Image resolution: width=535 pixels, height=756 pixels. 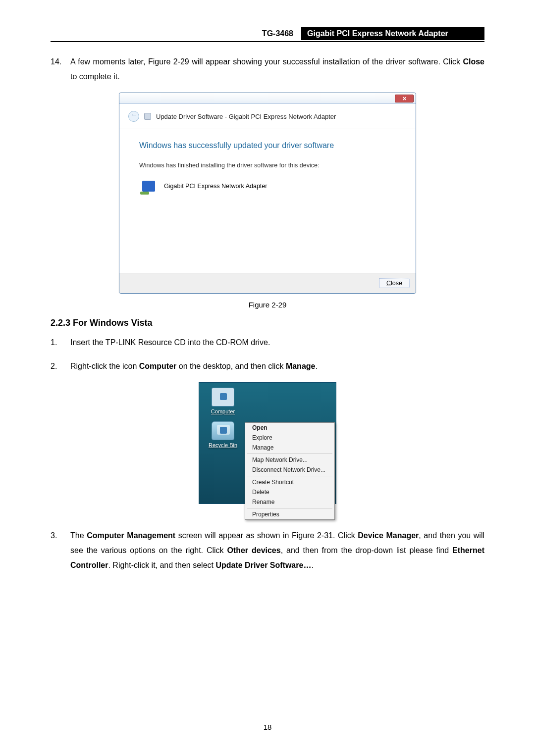 I want to click on text: to complete it., so click(x=95, y=76).